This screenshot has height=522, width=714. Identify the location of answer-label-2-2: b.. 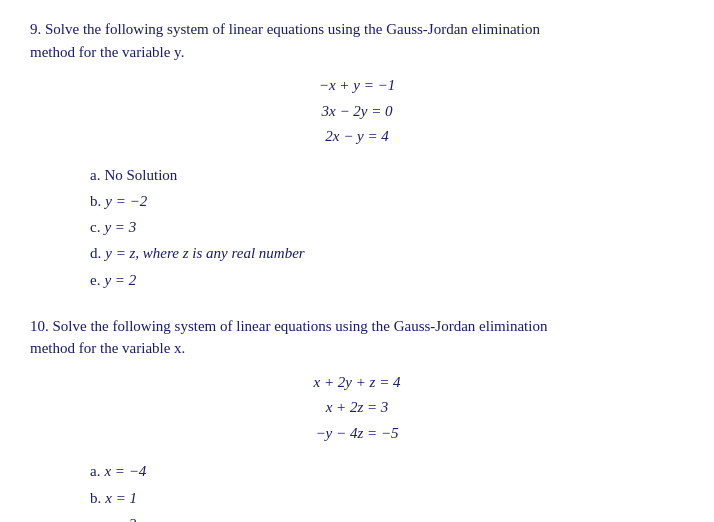
(96, 498).